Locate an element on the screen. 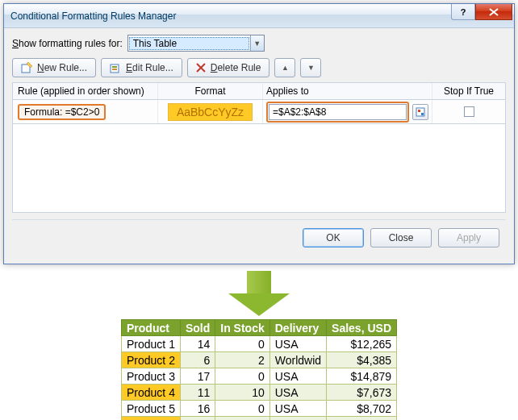 The image size is (518, 420). chevron-down-icon: ▼ is located at coordinates (257, 44).